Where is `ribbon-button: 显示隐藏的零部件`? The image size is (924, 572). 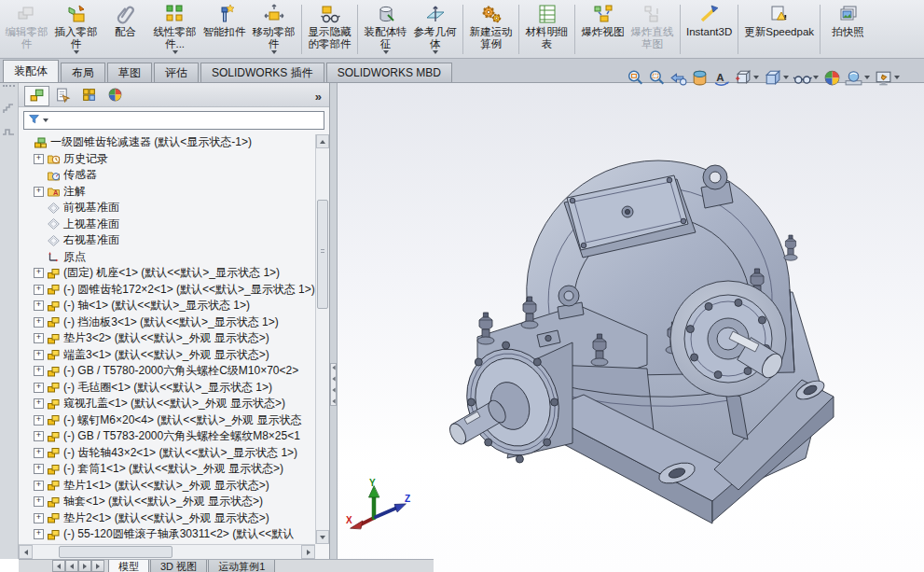 ribbon-button: 显示隐藏的零部件 is located at coordinates (330, 30).